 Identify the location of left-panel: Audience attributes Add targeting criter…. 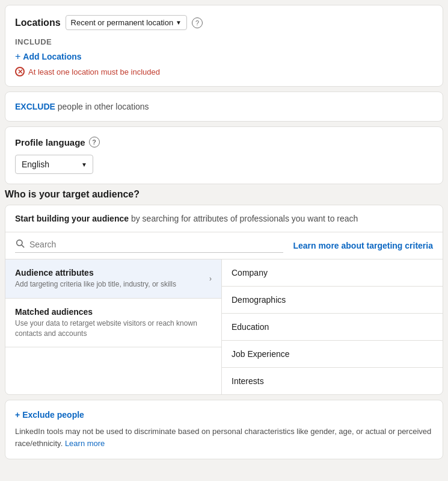
(114, 327).